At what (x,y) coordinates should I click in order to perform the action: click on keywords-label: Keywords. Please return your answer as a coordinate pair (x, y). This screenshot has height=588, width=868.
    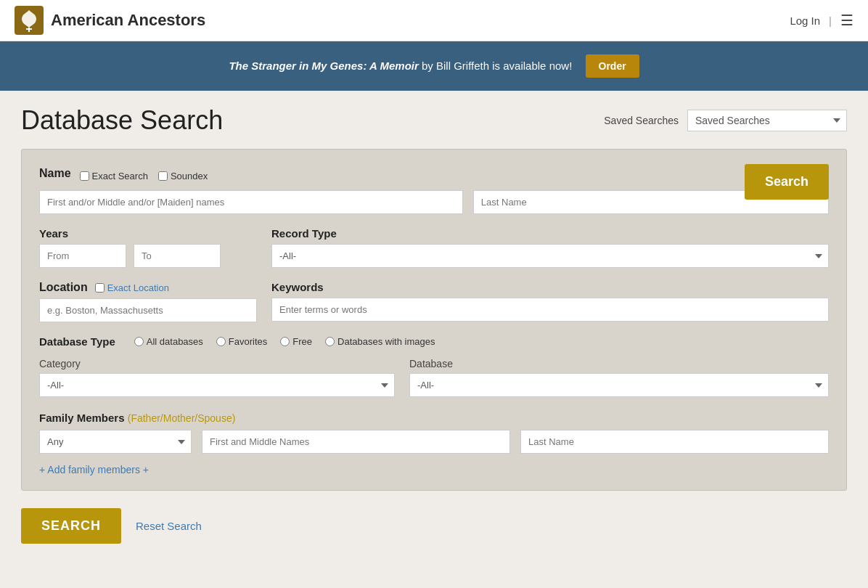
    Looking at the image, I should click on (550, 287).